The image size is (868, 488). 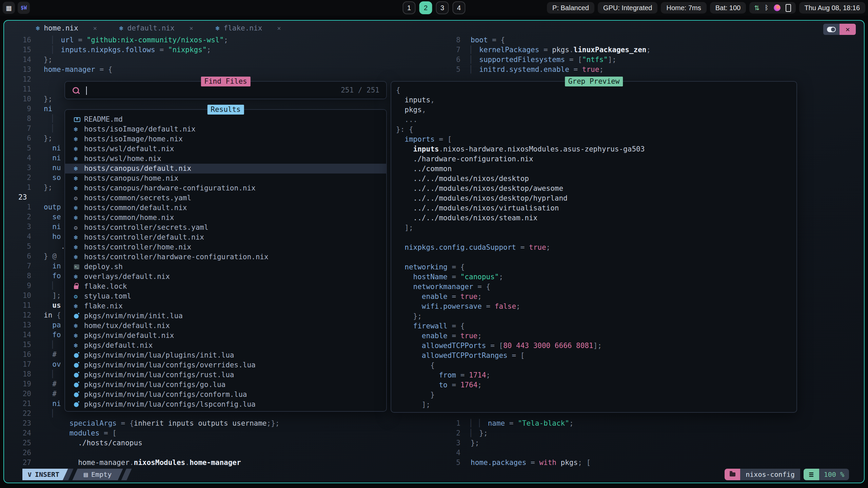 What do you see at coordinates (226, 247) in the screenshot?
I see `result-item: hosts/controller/home.nix` at bounding box center [226, 247].